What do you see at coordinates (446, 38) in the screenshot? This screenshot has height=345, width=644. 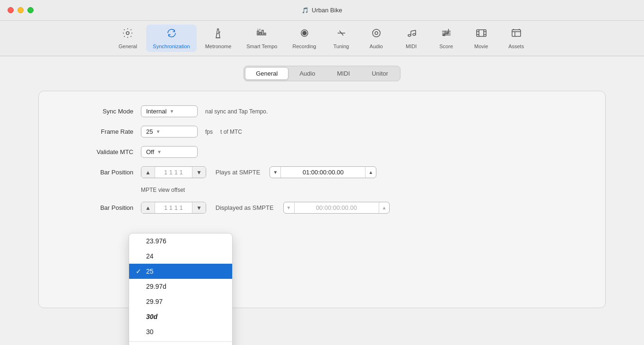 I see `toolbar-item-score: Score` at bounding box center [446, 38].